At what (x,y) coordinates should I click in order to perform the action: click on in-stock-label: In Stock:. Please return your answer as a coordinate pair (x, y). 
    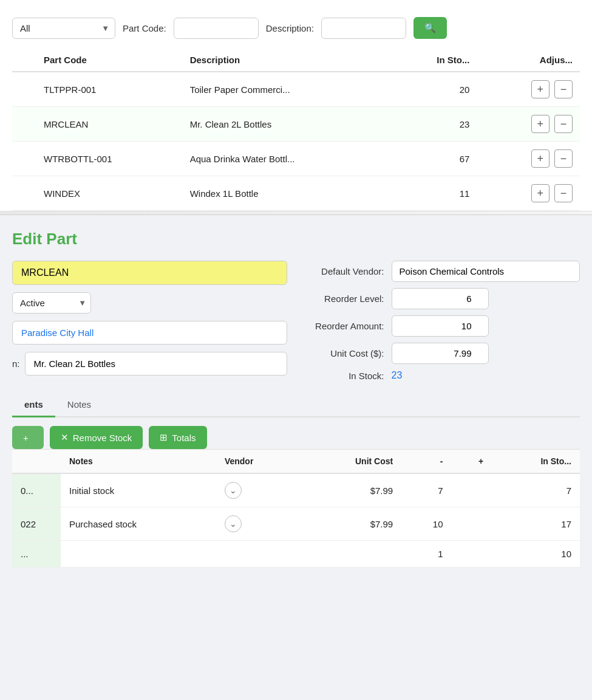
    Looking at the image, I should click on (345, 376).